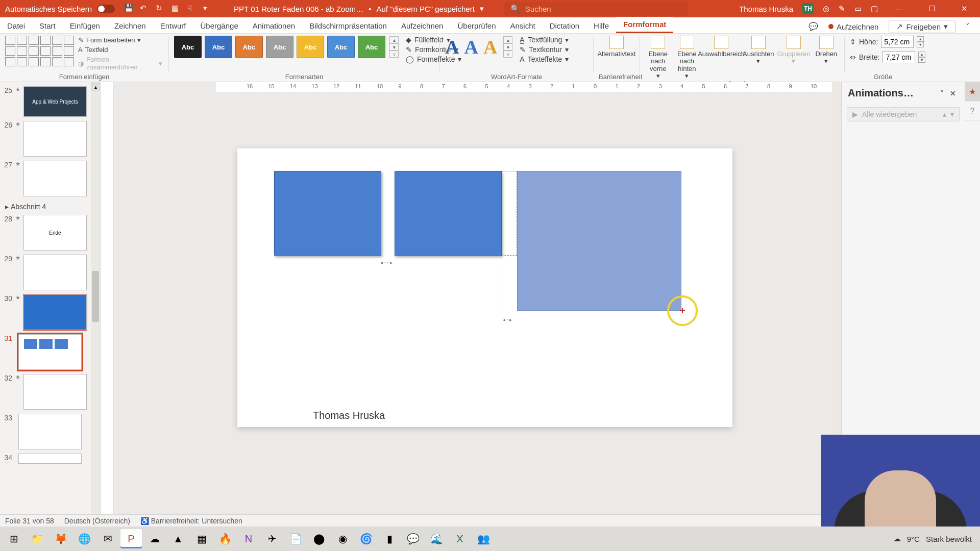 This screenshot has width=980, height=551. I want to click on tab-ueberpruefen: Überprüfen, so click(477, 26).